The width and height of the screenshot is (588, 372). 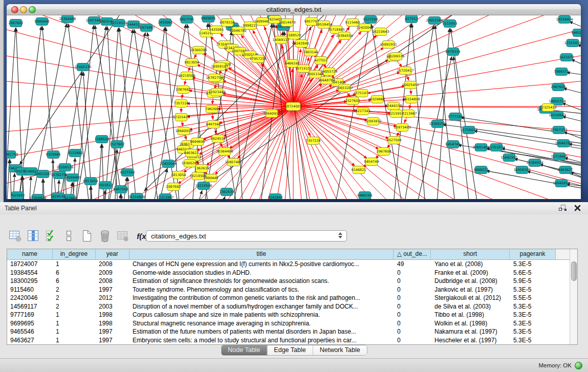 I want to click on graph-node: 9699695, so click(x=198, y=142).